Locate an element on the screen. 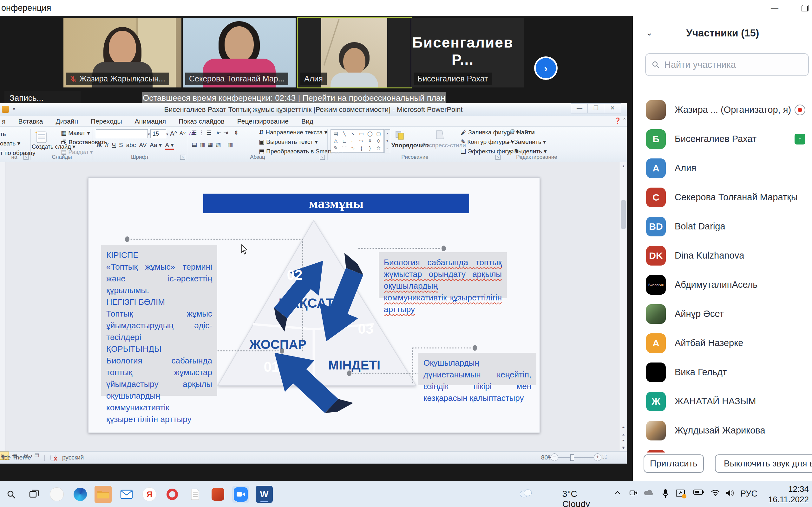 The height and width of the screenshot is (507, 812). wifi-tray-icon is located at coordinates (715, 494).